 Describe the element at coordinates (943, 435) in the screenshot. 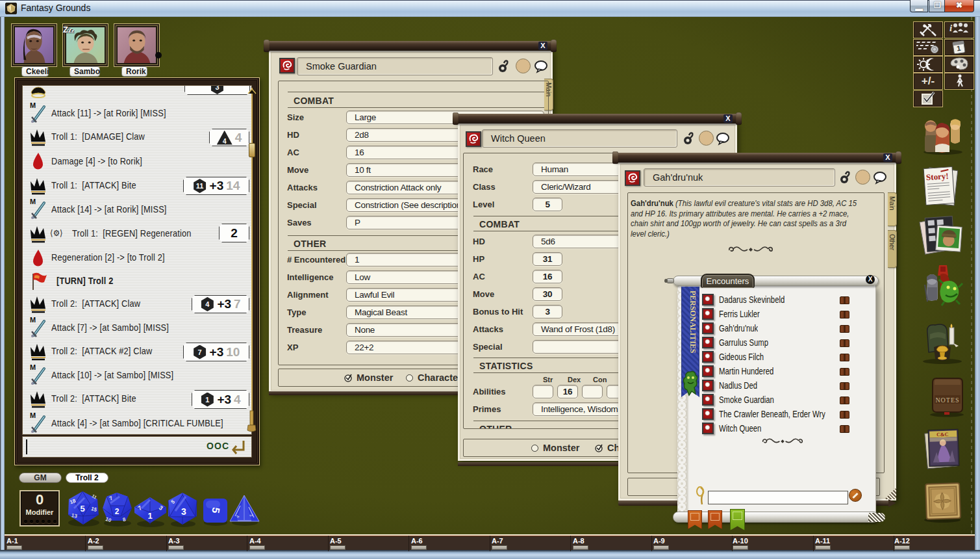

I see `svg-text: C&C` at that location.